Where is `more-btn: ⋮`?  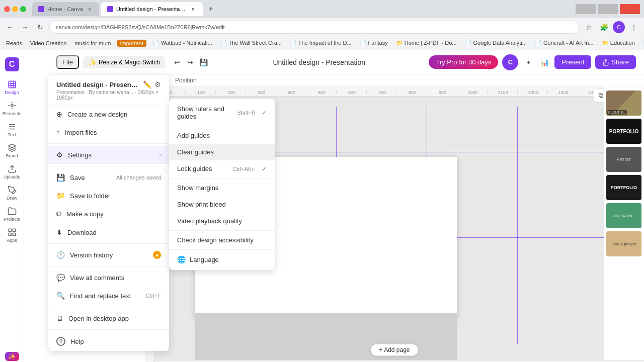
more-btn: ⋮ is located at coordinates (634, 27).